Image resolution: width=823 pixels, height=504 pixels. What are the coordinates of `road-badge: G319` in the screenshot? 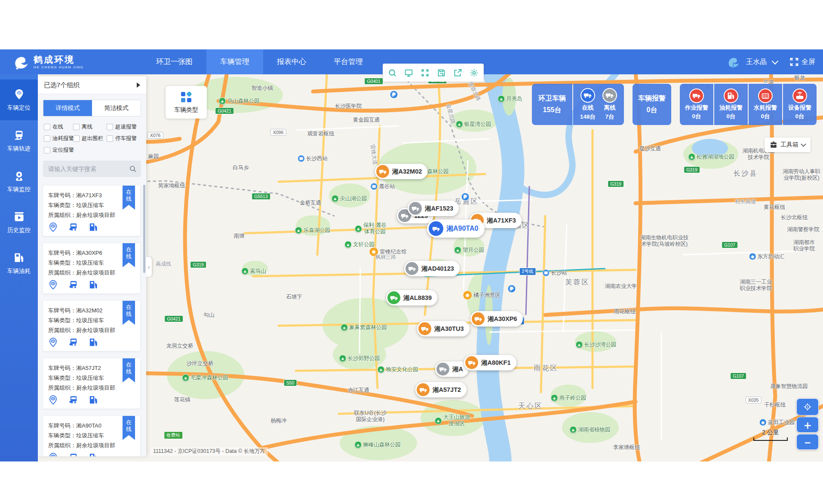 It's located at (616, 184).